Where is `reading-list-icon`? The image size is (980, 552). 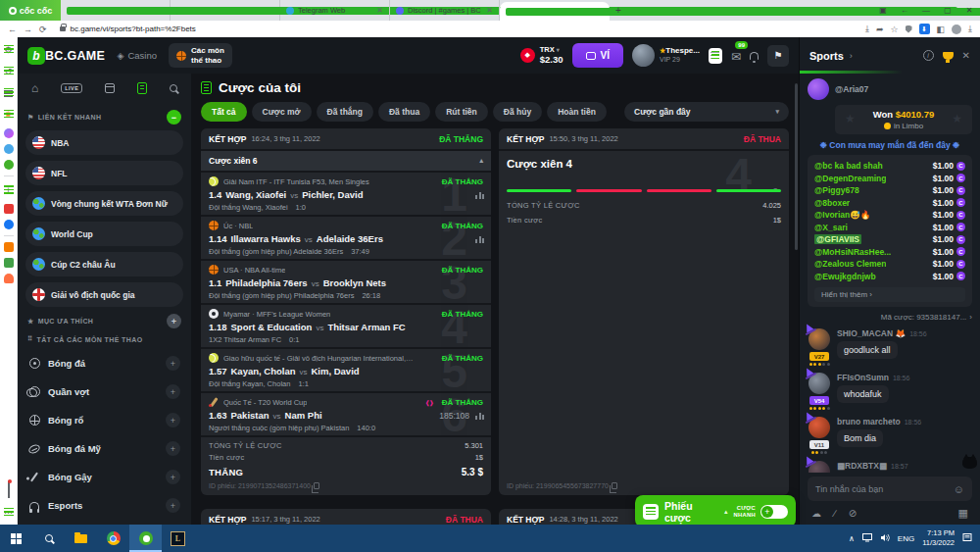
reading-list-icon is located at coordinates (9, 93).